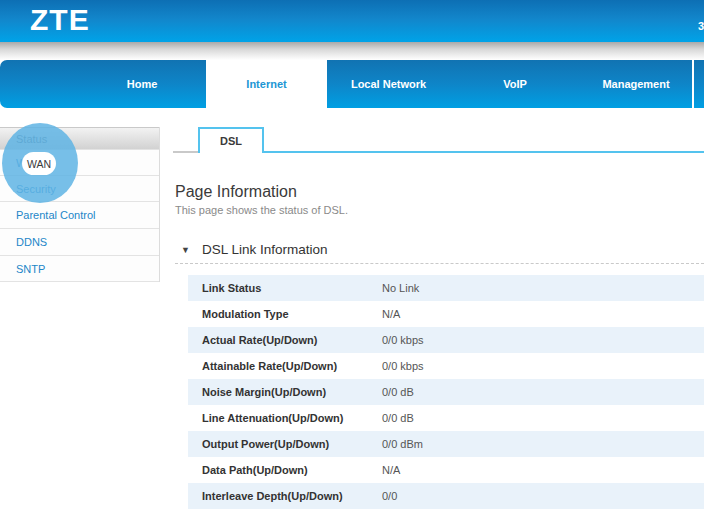 The image size is (704, 514). What do you see at coordinates (446, 314) in the screenshot?
I see `table-row: Modulation Type N/A` at bounding box center [446, 314].